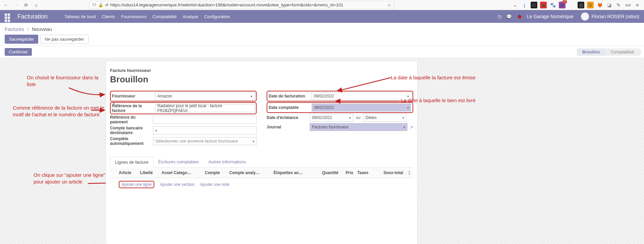 The image size is (644, 244). Describe the element at coordinates (147, 17) in the screenshot. I see `main-menu: Tableau de bord Clients Fournisseurs Com…` at that location.